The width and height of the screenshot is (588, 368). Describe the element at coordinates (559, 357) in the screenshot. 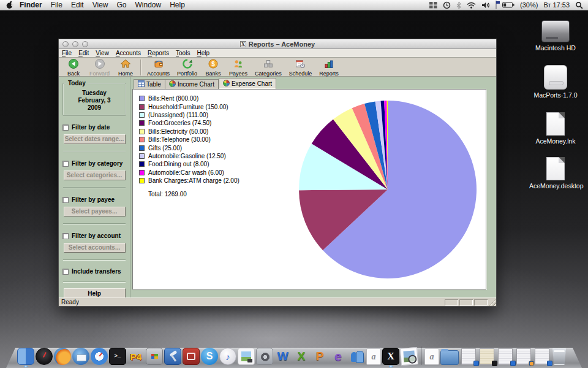

I see `trash-icon` at that location.